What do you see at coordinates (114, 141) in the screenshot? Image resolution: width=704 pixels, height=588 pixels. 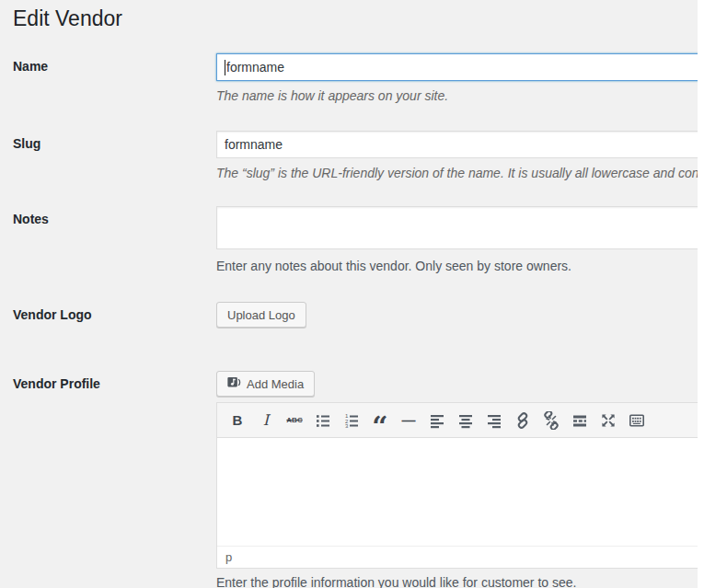 I see `slug-label: Slug` at bounding box center [114, 141].